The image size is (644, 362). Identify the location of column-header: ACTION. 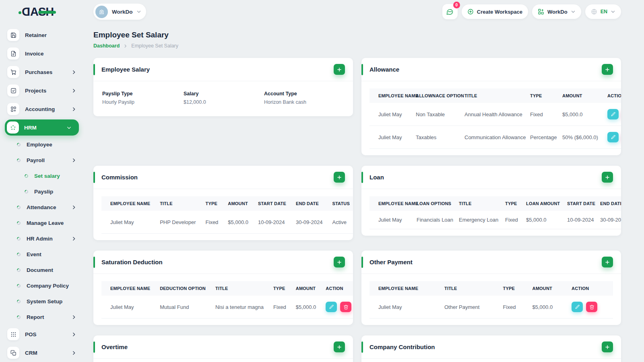
(590, 288).